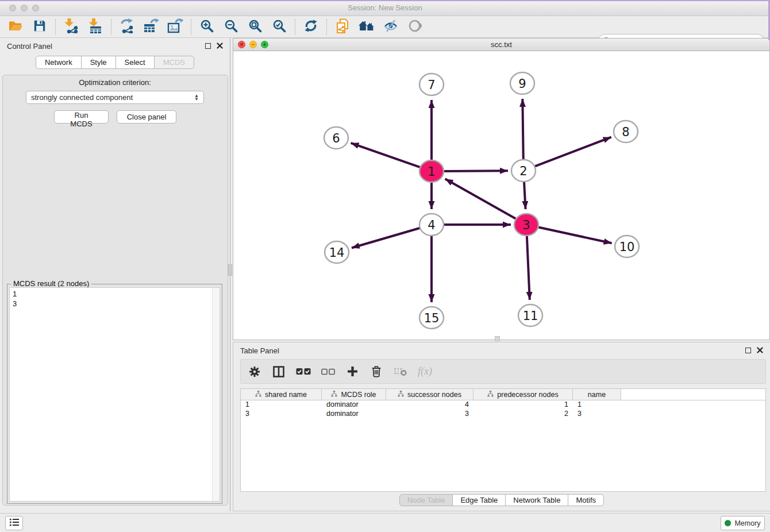 Image resolution: width=770 pixels, height=532 pixels. What do you see at coordinates (337, 253) in the screenshot?
I see `node-label: 14` at bounding box center [337, 253].